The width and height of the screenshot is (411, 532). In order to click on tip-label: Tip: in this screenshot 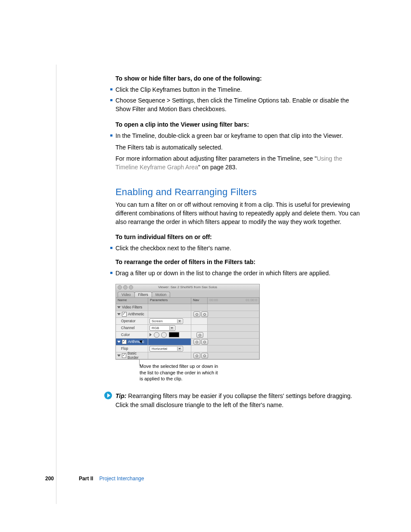, I will do `click(121, 396)`.